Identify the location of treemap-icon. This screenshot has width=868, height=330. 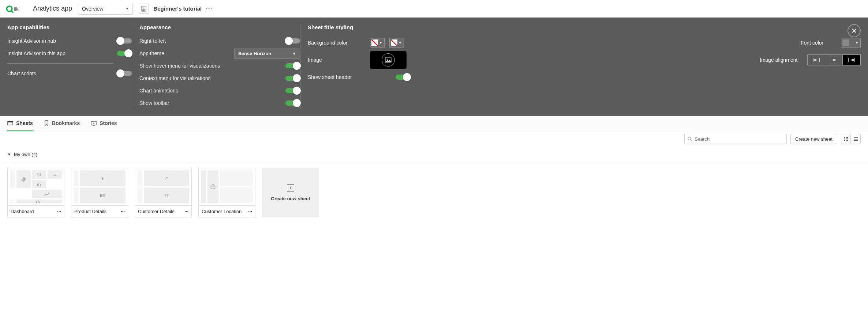
(103, 196).